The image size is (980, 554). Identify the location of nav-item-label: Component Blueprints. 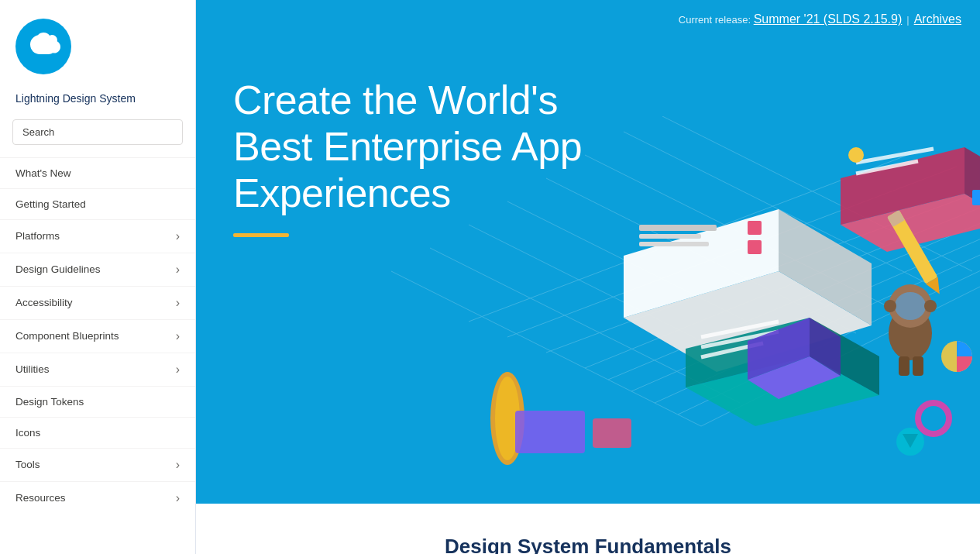
(96, 336).